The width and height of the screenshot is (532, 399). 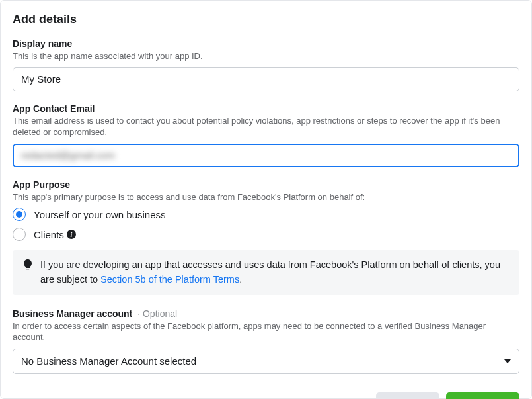 What do you see at coordinates (275, 273) in the screenshot?
I see `clients-notice-text: If you are developing an app that access…` at bounding box center [275, 273].